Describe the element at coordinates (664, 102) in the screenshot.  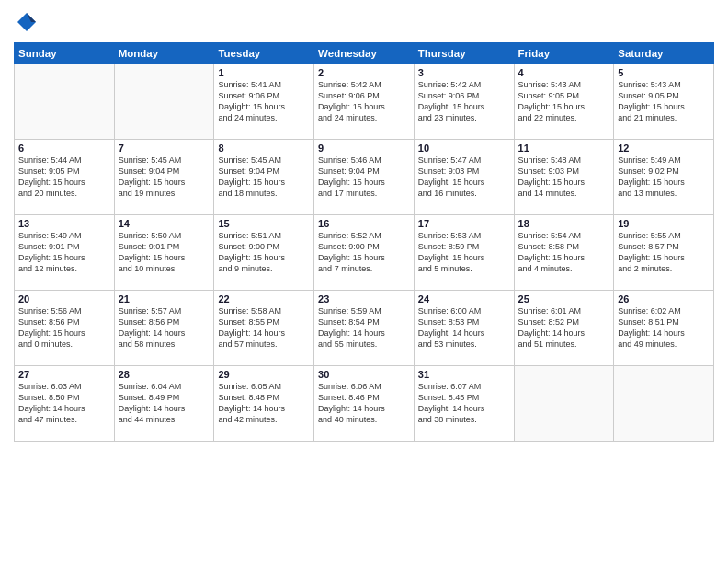
I see `calendar-cell: 5Sunrise: 5:43 AM Sunset: 9:05 PM Daylig…` at that location.